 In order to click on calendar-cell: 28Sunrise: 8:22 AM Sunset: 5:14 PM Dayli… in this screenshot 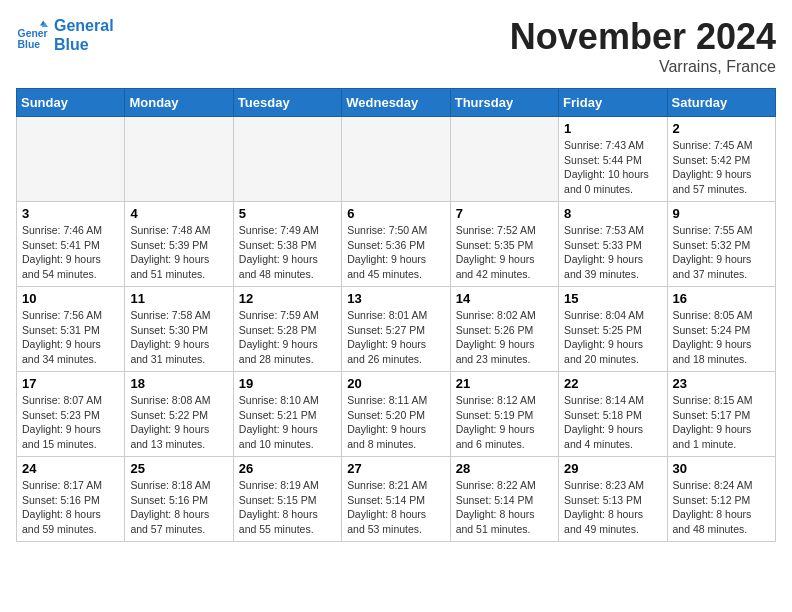, I will do `click(504, 500)`.